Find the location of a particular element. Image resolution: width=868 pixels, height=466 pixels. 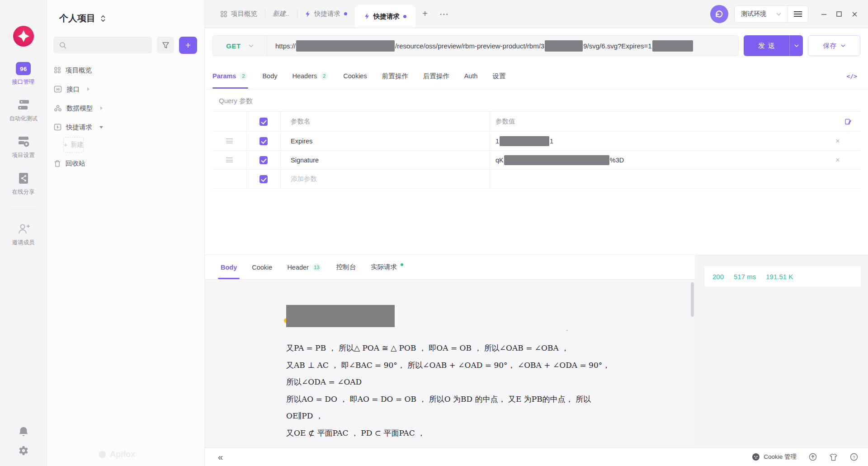

tab-quick-request-2: 快捷请求 is located at coordinates (385, 16).